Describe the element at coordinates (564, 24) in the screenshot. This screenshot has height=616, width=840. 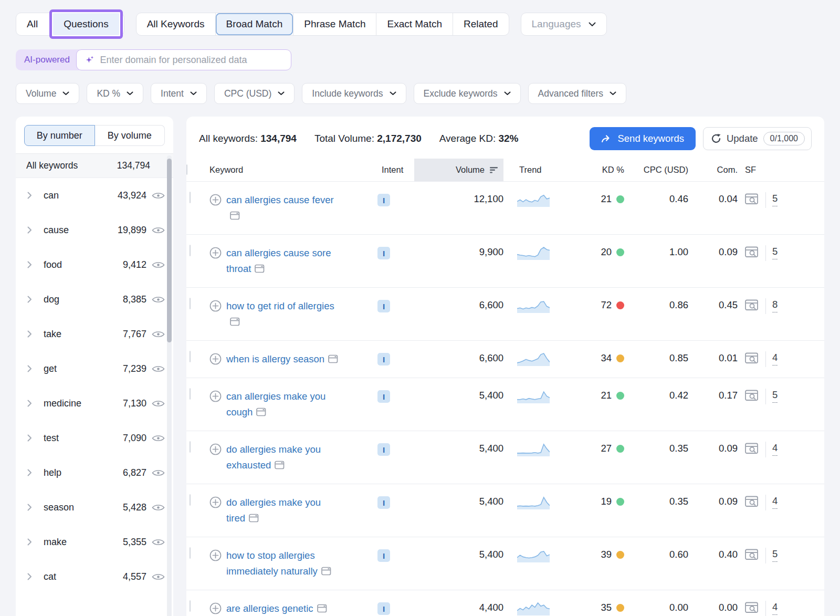
I see `languages-dropdown: Languages` at that location.